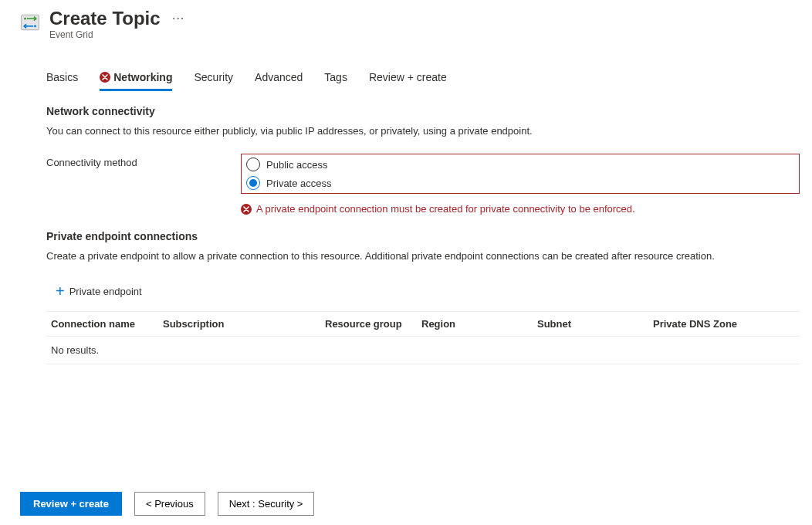 This screenshot has height=525, width=812. What do you see at coordinates (423, 131) in the screenshot?
I see `network-connectivity-description: You can connect to this resource either …` at bounding box center [423, 131].